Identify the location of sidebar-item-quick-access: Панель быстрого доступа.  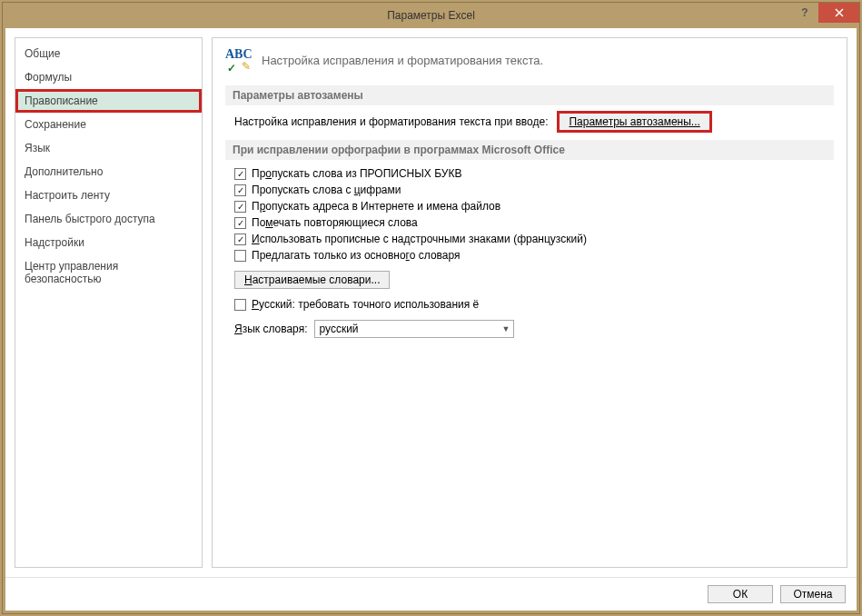
(109, 219).